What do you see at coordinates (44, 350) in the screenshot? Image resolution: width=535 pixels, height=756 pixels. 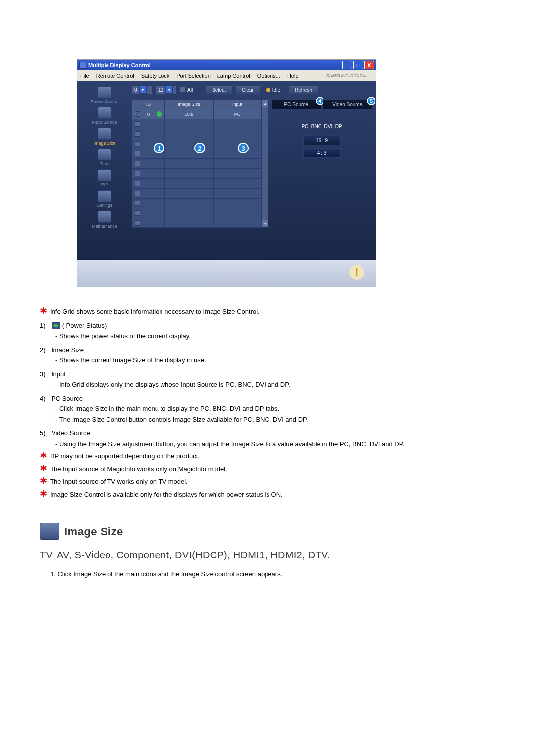 I see `list-num: 2)` at bounding box center [44, 350].